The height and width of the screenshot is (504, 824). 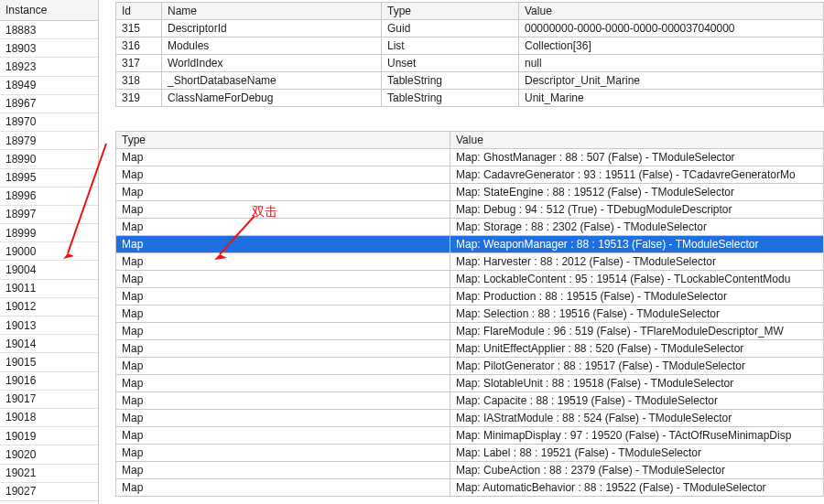 I want to click on cell-name: _ShortDatabaseName, so click(x=272, y=80).